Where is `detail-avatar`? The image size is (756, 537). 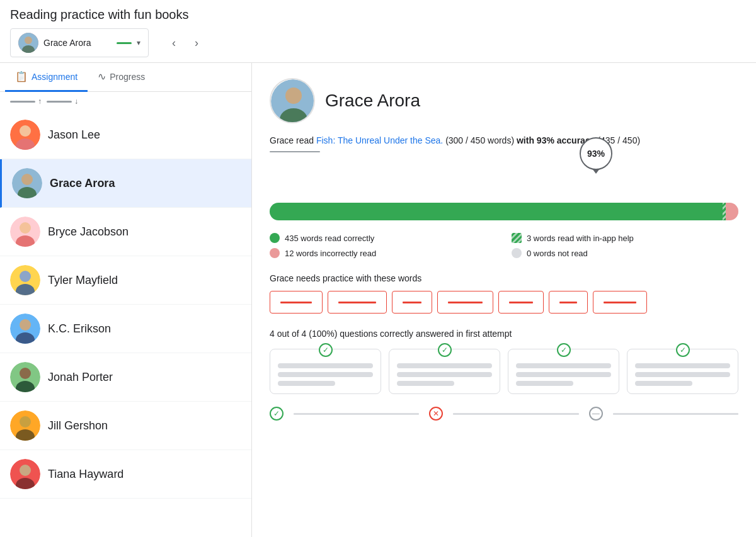
detail-avatar is located at coordinates (292, 101).